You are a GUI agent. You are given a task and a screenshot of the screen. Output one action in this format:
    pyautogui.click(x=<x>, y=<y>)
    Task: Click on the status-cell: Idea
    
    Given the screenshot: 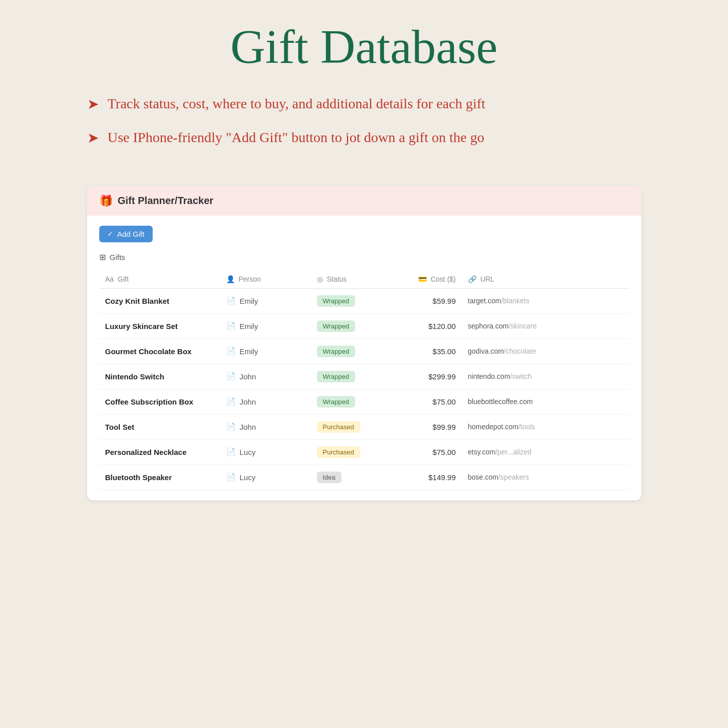 What is the action you would take?
    pyautogui.click(x=351, y=477)
    